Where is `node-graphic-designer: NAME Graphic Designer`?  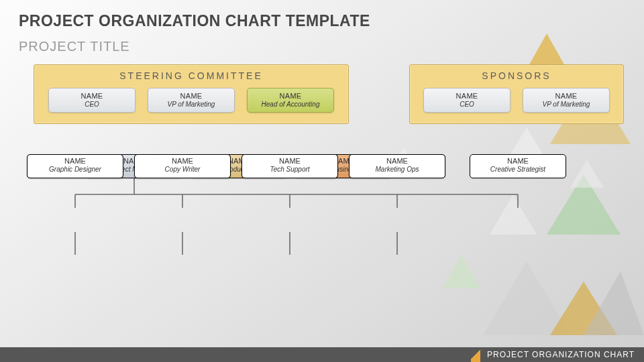
node-graphic-designer: NAME Graphic Designer is located at coordinates (75, 166).